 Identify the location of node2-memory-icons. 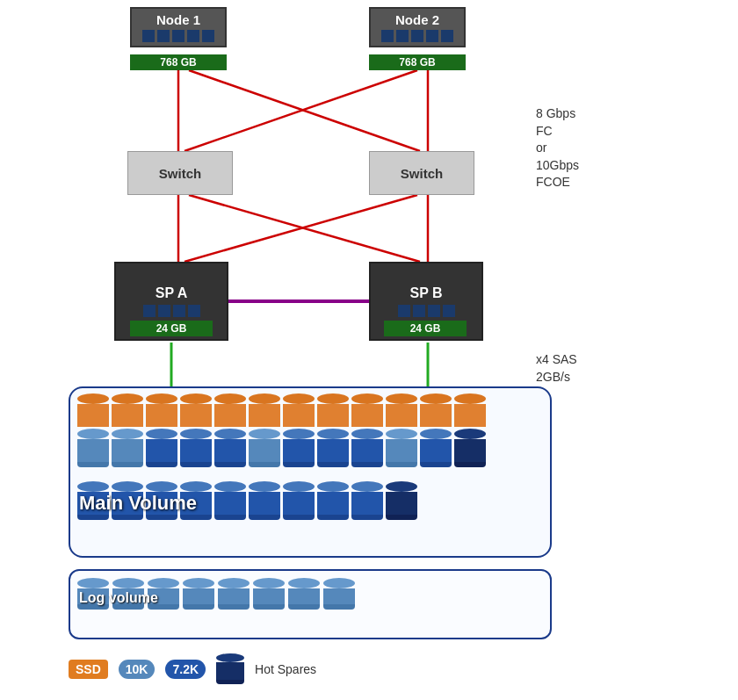
(417, 36).